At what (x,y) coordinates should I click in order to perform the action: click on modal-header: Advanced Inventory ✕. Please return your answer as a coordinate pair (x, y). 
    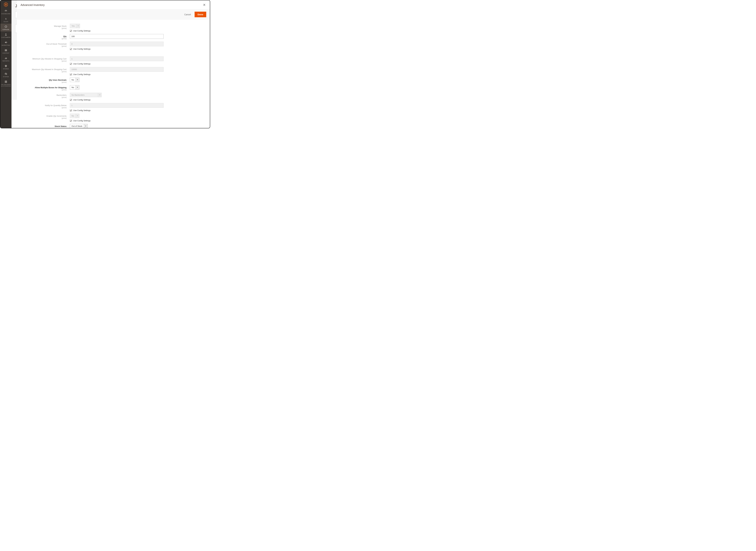
    Looking at the image, I should click on (113, 5).